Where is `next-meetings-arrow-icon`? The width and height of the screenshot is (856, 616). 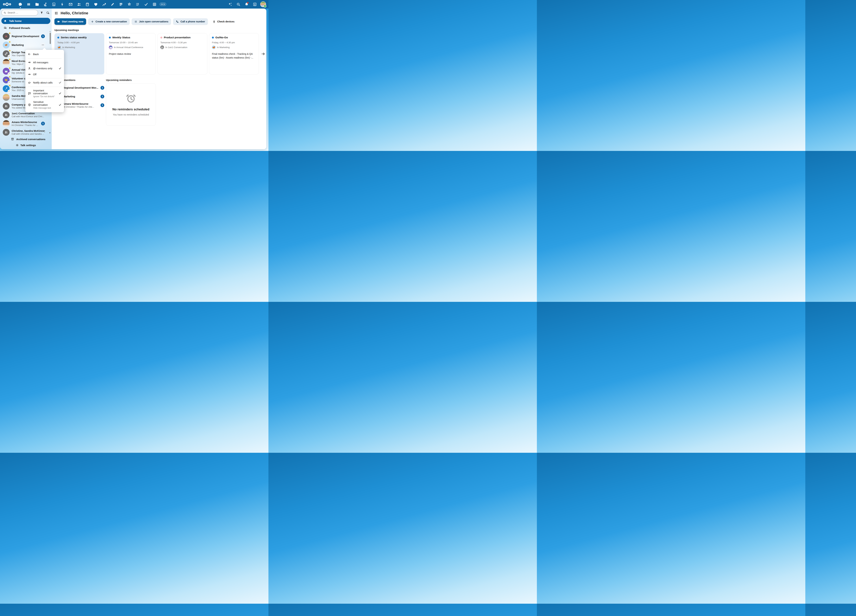
next-meetings-arrow-icon is located at coordinates (263, 54).